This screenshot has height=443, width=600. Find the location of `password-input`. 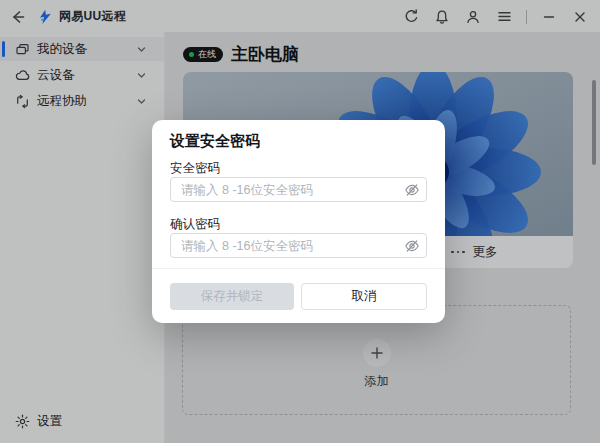

password-input is located at coordinates (284, 190).